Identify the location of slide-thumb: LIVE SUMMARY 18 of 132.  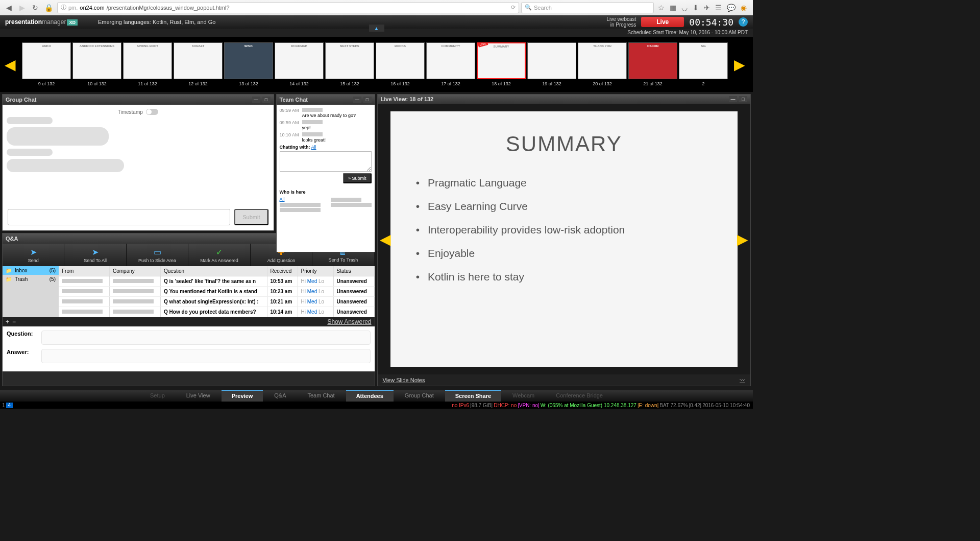
(501, 64).